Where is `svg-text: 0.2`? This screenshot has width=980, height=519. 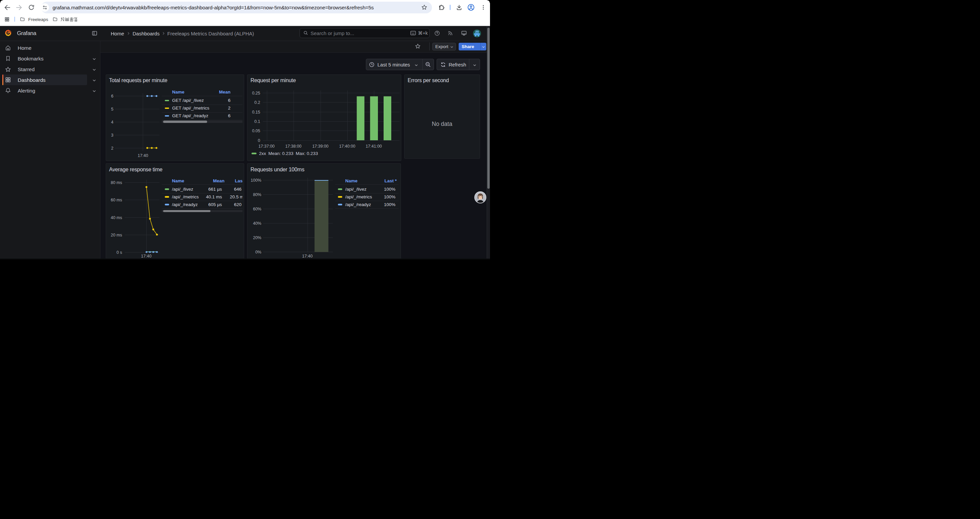
svg-text: 0.2 is located at coordinates (257, 102).